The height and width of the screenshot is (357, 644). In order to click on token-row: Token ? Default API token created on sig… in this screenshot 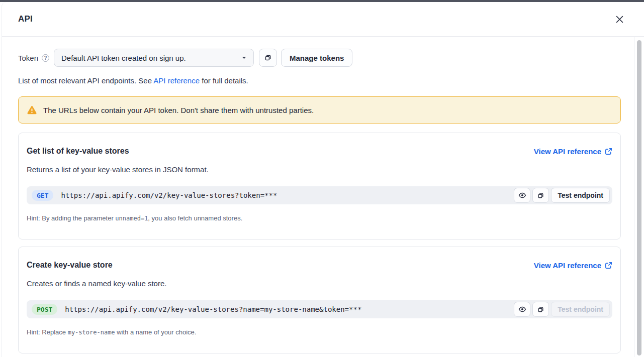, I will do `click(320, 58)`.